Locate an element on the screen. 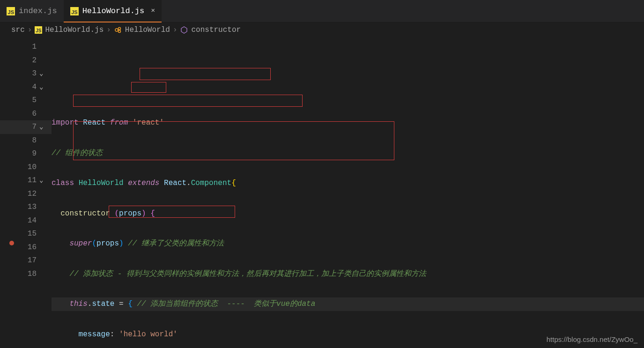 Image resolution: width=644 pixels, height=348 pixels. breadcrumb-method: constructor is located at coordinates (210, 30).